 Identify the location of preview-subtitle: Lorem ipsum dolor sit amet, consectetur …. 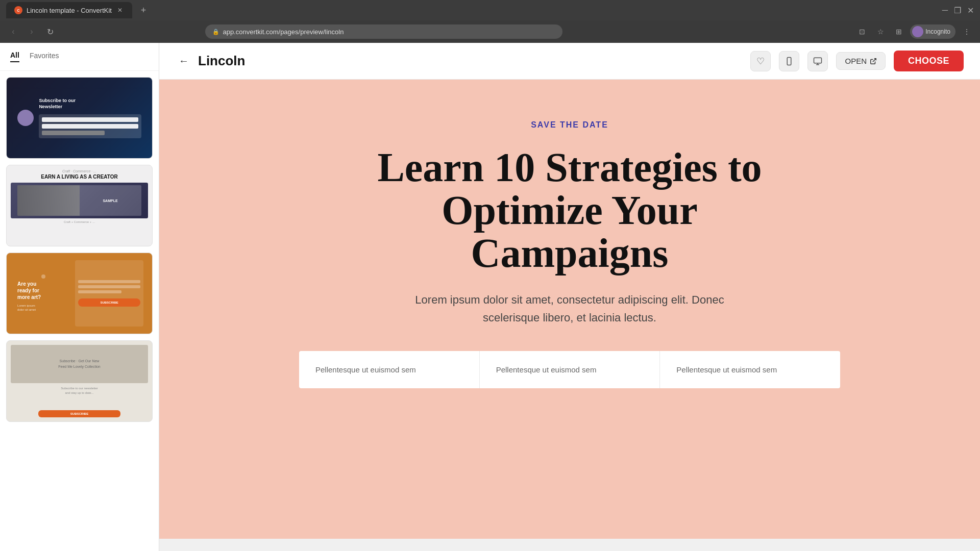
(570, 309).